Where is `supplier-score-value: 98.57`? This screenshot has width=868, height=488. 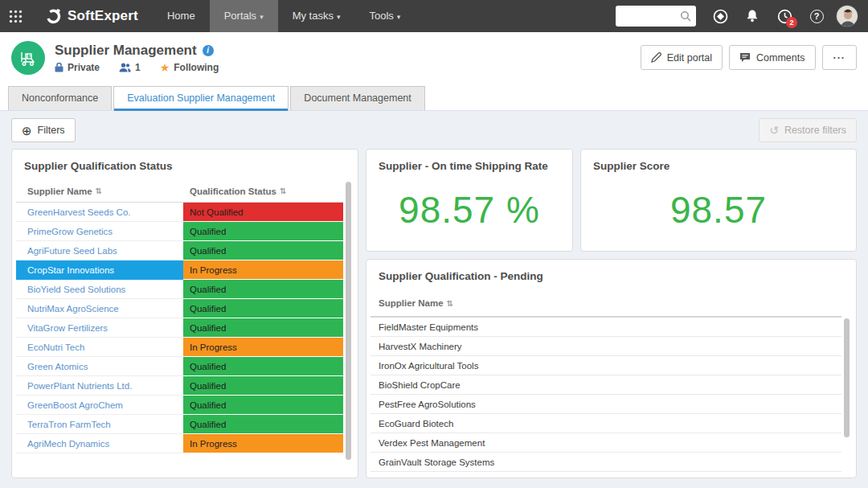
supplier-score-value: 98.57 is located at coordinates (719, 215).